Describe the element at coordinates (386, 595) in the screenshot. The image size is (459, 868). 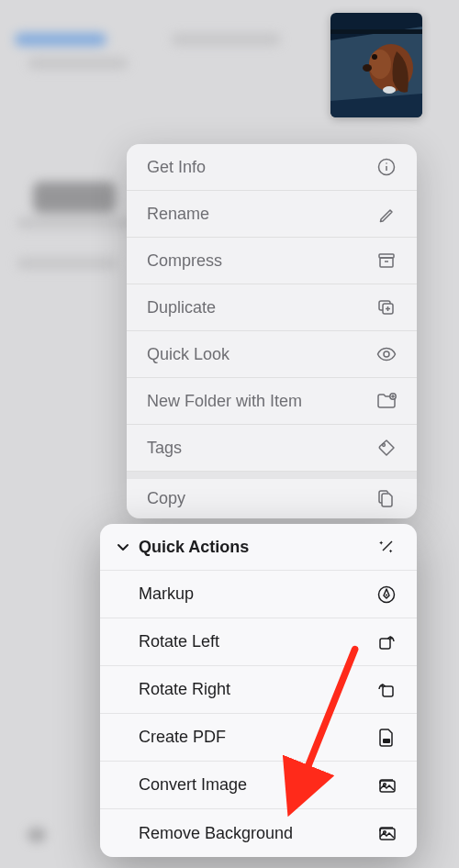
I see `pen-tip-icon` at that location.